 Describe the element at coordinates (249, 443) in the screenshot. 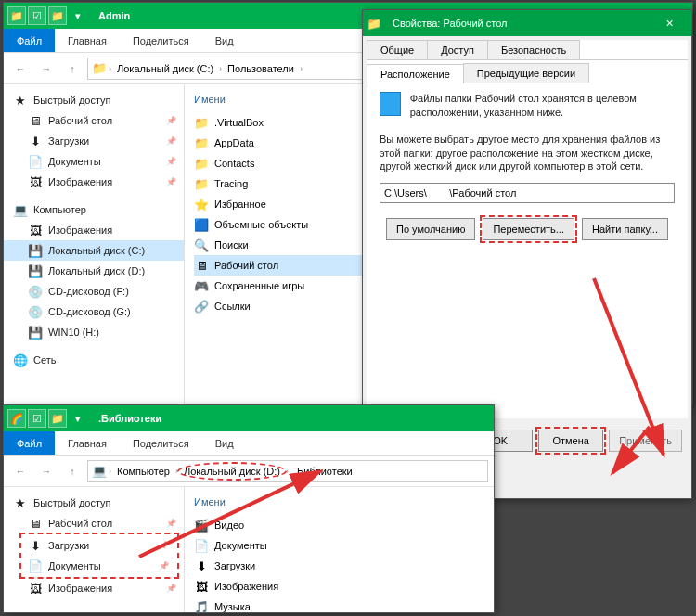

I see `ribbon-tabs: Файл Главная Поделиться Вид` at that location.